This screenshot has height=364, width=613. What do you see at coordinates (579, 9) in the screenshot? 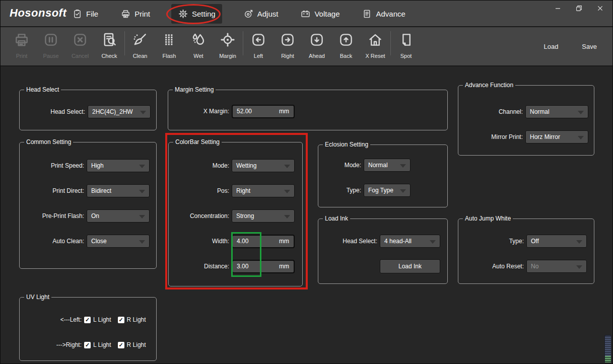
I see `restore-button` at bounding box center [579, 9].